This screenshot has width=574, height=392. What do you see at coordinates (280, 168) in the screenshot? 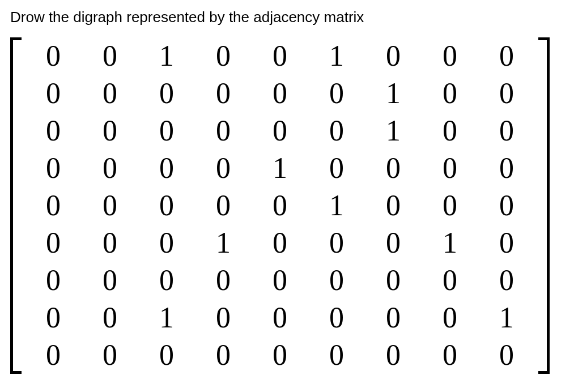
I see `matrix-row: 0 0 0 0 1 0 0 0 0` at bounding box center [280, 168].